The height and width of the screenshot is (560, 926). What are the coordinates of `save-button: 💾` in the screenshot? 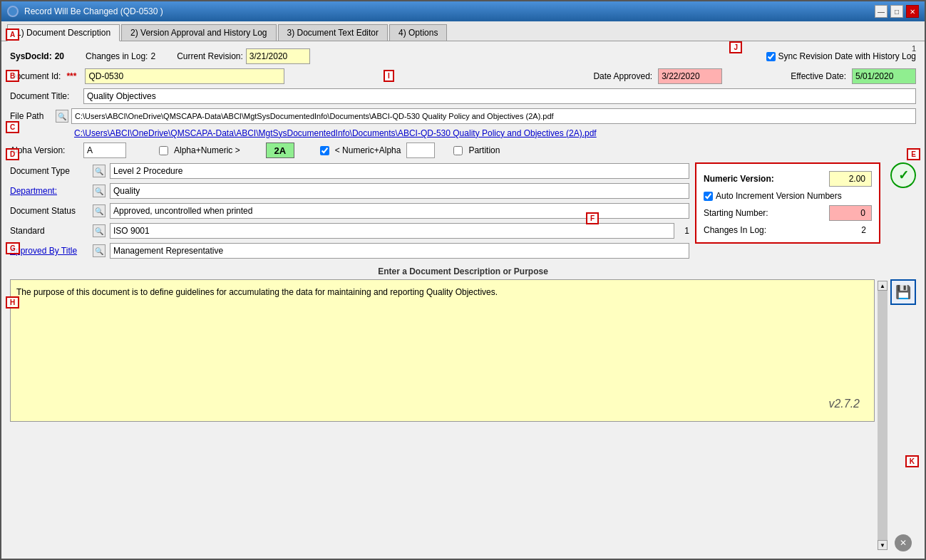 It's located at (903, 292).